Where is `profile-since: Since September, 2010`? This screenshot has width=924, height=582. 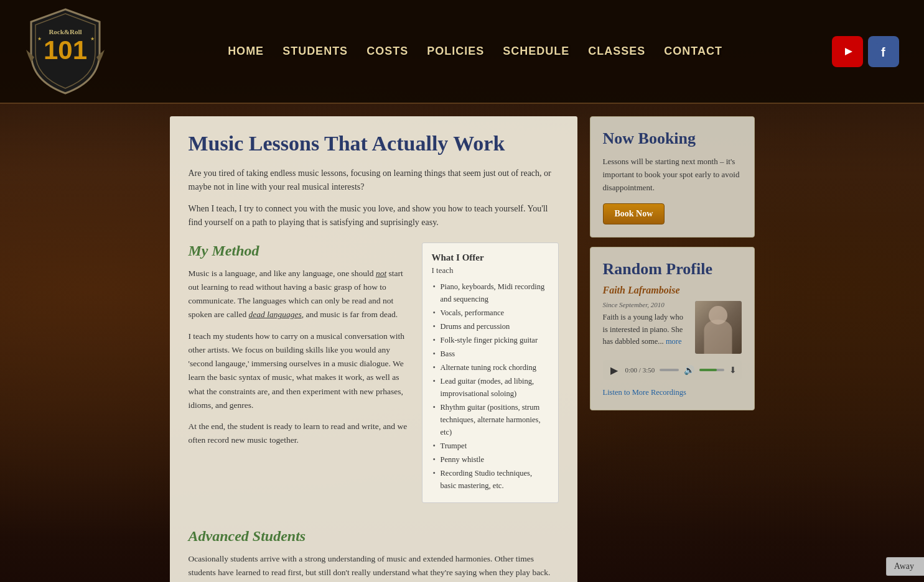
profile-since: Since September, 2010 is located at coordinates (646, 305).